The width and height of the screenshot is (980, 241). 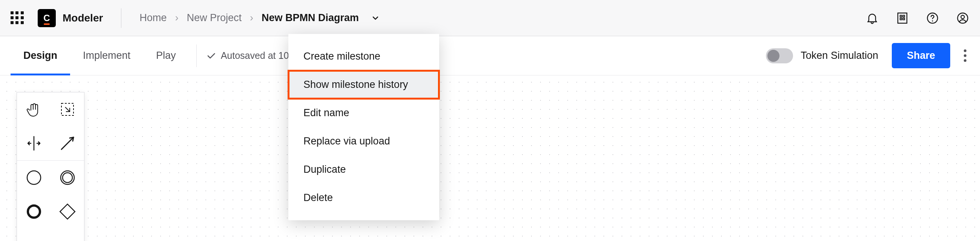 I want to click on brand: C Modeler, so click(x=70, y=18).